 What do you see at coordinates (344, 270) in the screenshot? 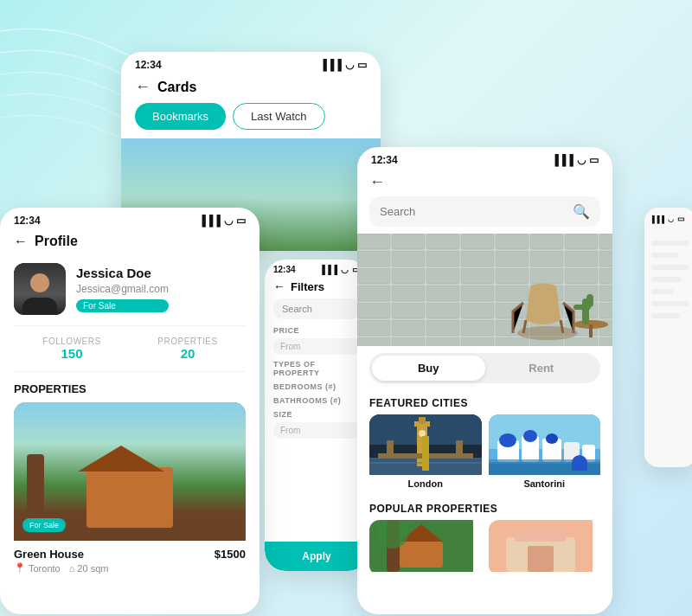
I see `wifi-icon-filters: ◡` at bounding box center [344, 270].